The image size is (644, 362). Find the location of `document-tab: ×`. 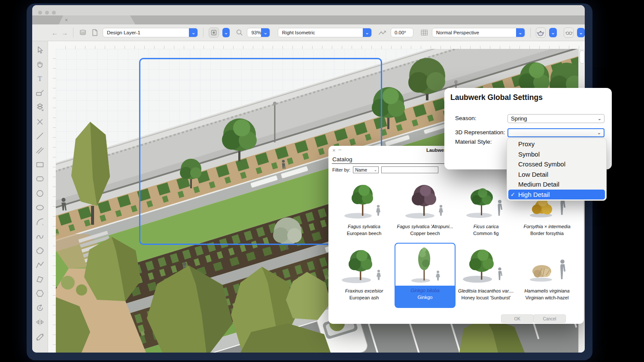

document-tab: × is located at coordinates (97, 20).